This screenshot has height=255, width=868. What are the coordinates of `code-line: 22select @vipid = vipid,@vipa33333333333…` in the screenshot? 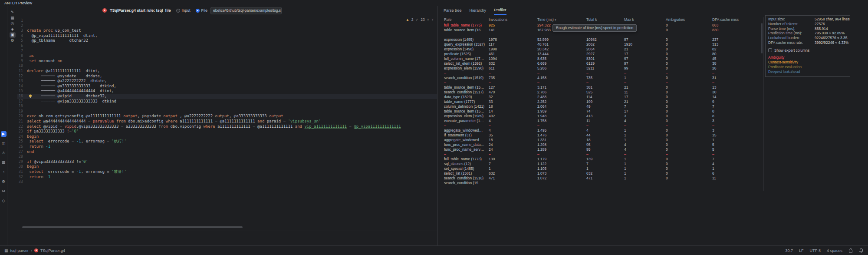 It's located at (227, 127).